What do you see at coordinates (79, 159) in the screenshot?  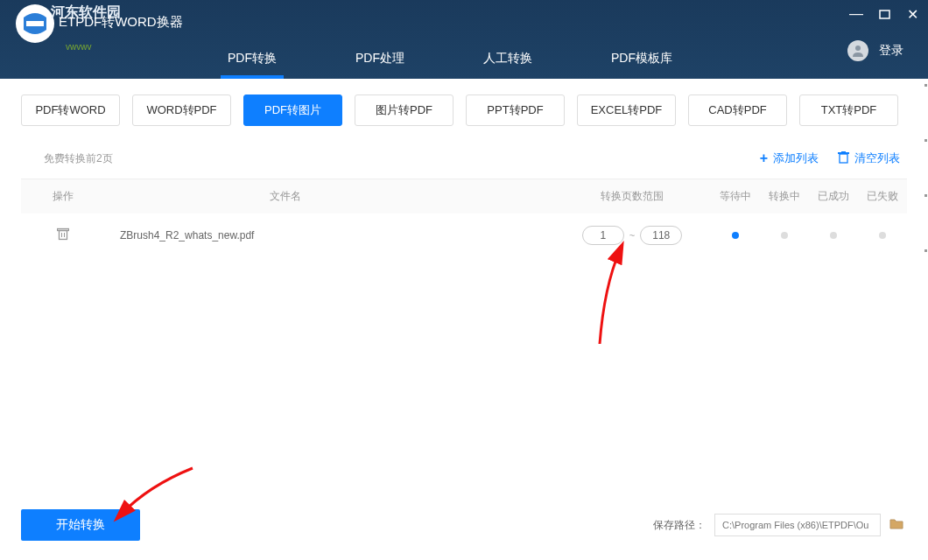 I see `free-tip: 免费转换前2页` at bounding box center [79, 159].